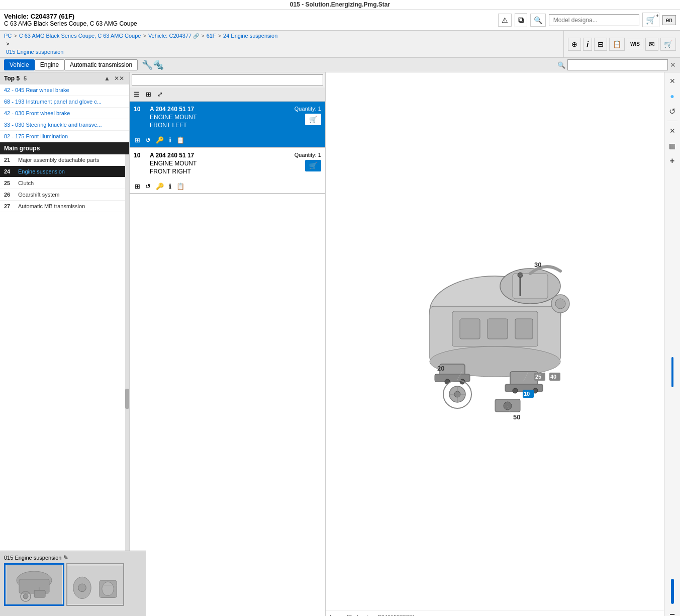 The image size is (680, 616). Describe the element at coordinates (308, 155) in the screenshot. I see `qty-label: Quantity: 1` at that location.